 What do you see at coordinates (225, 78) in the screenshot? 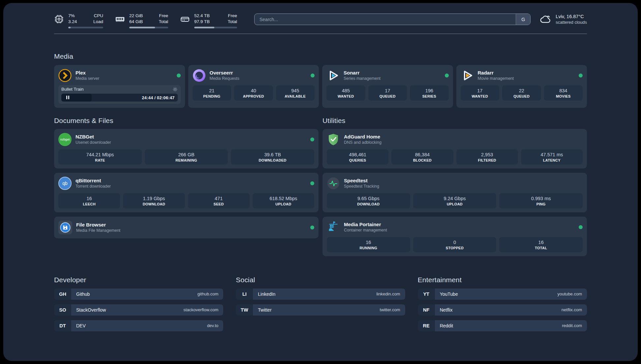
I see `service-description: Media Requests` at bounding box center [225, 78].